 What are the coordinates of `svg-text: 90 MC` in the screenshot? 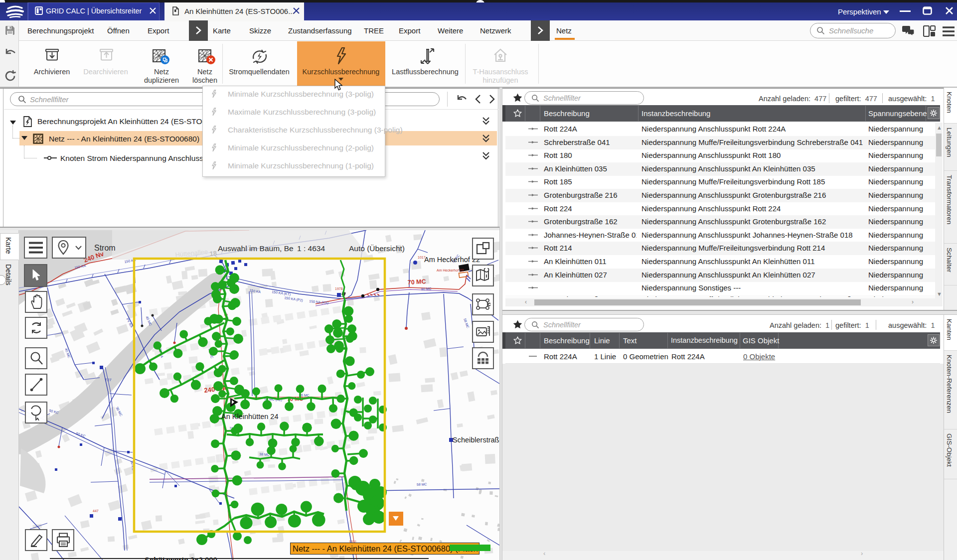 It's located at (427, 289).